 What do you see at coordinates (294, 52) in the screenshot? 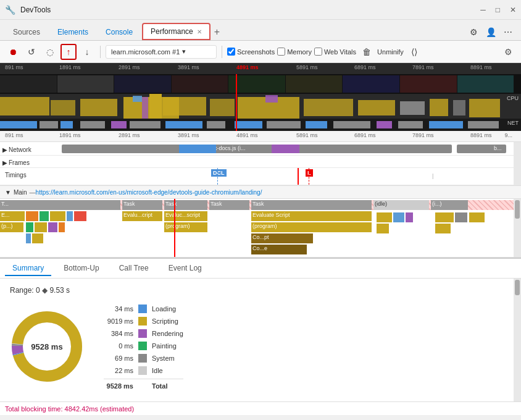
I see `memory-checkbox-group: Memory` at bounding box center [294, 52].